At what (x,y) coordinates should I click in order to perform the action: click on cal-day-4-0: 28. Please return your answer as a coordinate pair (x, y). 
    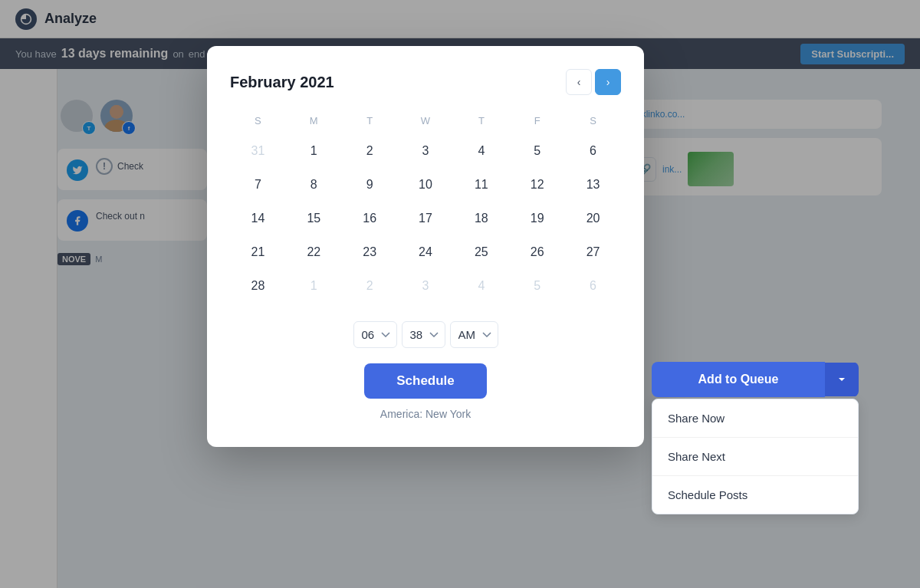
    Looking at the image, I should click on (258, 286).